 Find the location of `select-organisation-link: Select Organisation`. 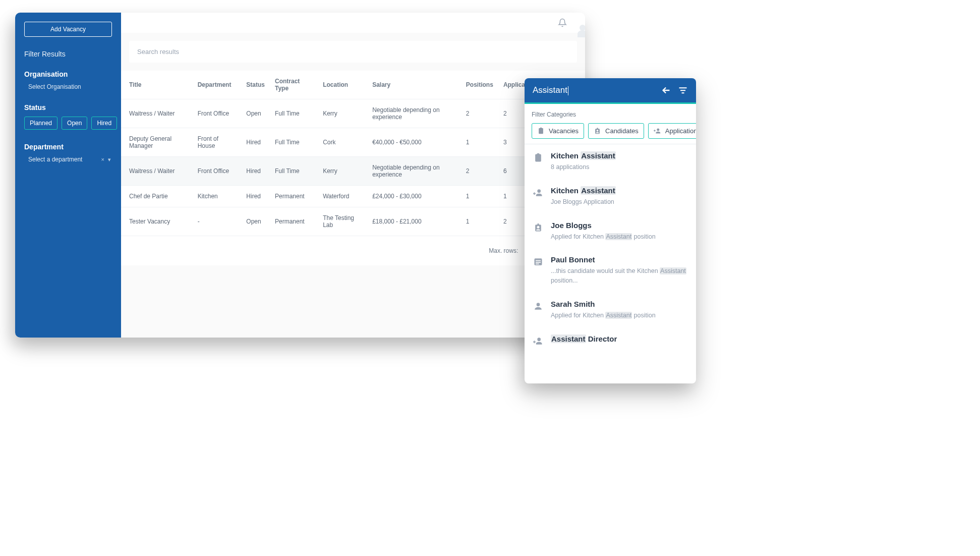

select-organisation-link: Select Organisation is located at coordinates (70, 87).